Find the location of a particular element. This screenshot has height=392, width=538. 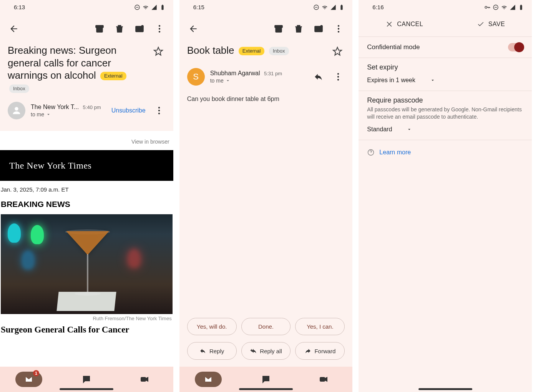

sender-avatar is located at coordinates (17, 111).